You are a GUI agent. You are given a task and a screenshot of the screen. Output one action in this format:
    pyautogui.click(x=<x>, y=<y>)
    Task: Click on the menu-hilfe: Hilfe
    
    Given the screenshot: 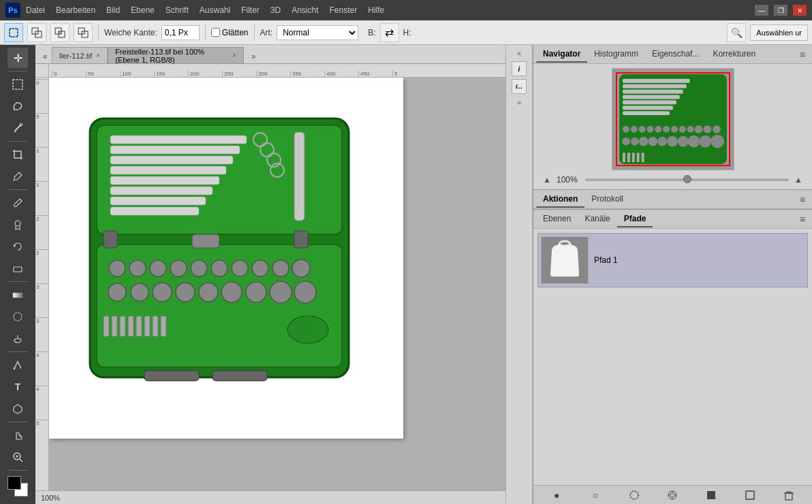 What is the action you would take?
    pyautogui.click(x=376, y=10)
    